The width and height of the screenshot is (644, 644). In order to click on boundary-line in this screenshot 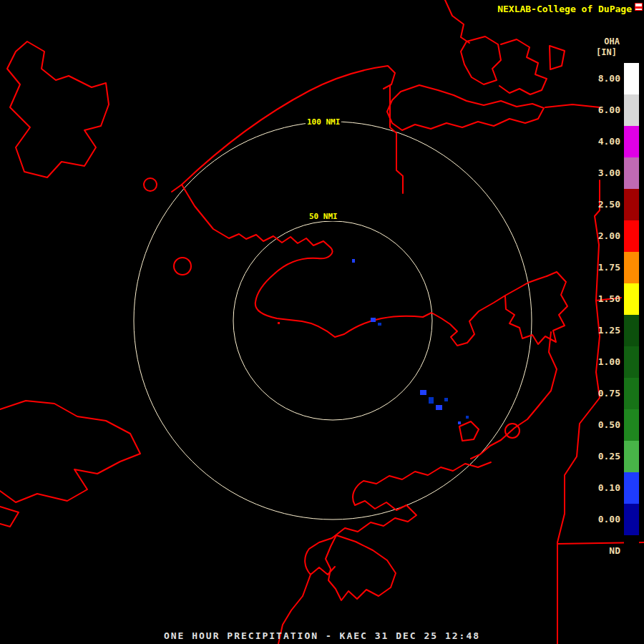, I will do `click(578, 412)`.